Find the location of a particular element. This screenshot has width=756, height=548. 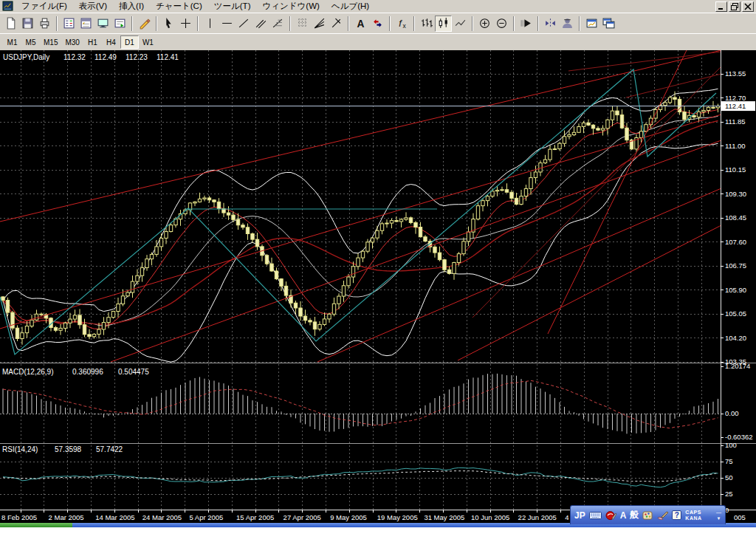

print-button is located at coordinates (44, 24).